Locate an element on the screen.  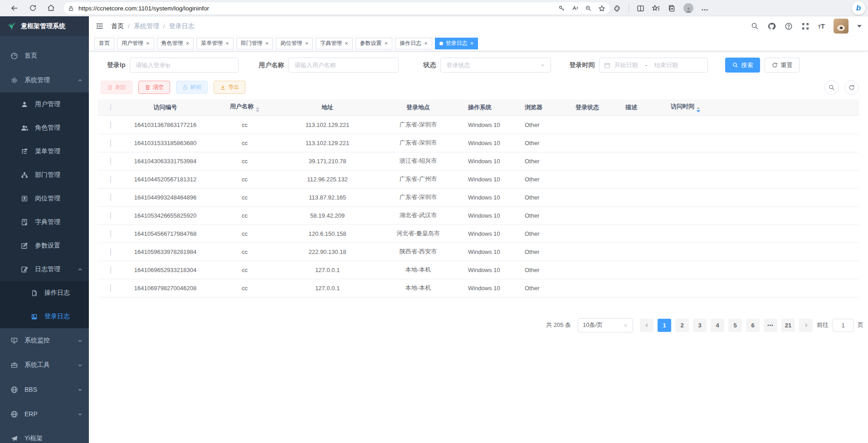
page-button-3: 3 is located at coordinates (700, 326).